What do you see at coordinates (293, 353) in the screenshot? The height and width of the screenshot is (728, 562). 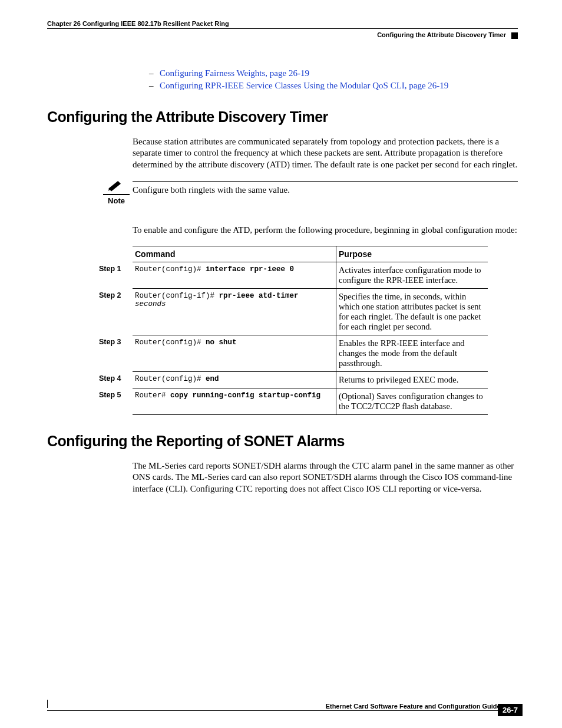 I see `table-row: Step 3Router(config)# no shutEnables the…` at bounding box center [293, 353].